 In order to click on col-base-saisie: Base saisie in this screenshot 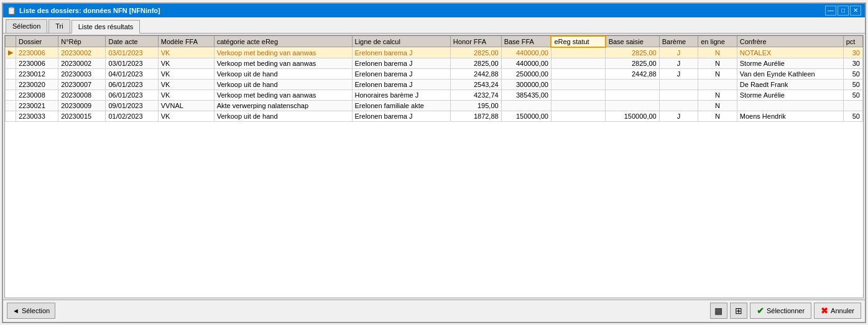, I will do `click(633, 42)`.